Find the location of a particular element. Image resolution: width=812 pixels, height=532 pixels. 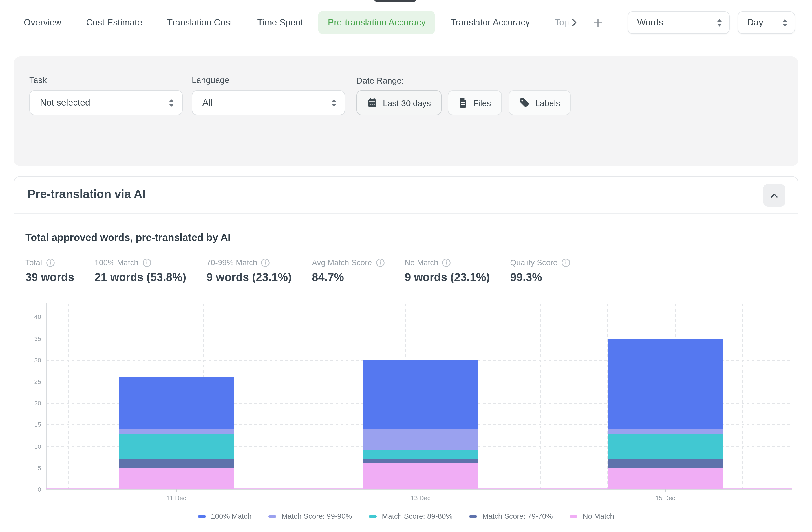

x-tick-label: 13 Dec is located at coordinates (421, 498).